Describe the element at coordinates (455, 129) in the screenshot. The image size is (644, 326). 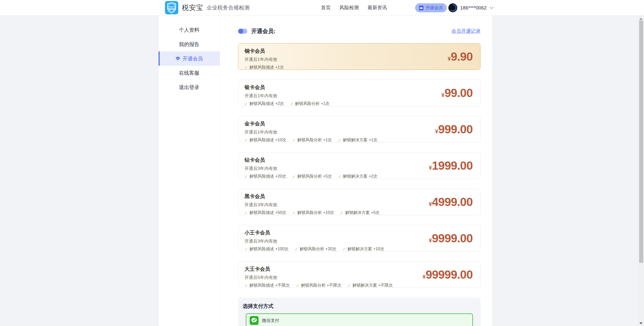
I see `price-amount: 999.00` at that location.